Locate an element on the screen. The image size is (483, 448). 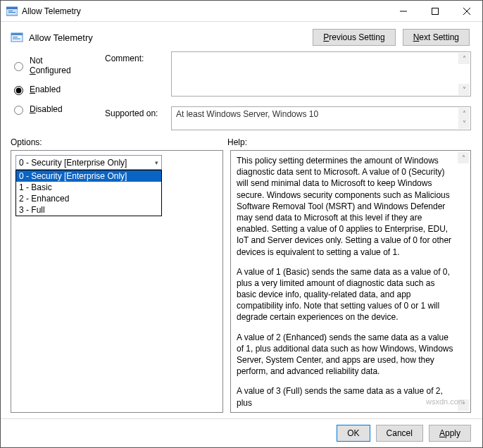
dropdown-option-1: 1 - Basic is located at coordinates (89, 187).